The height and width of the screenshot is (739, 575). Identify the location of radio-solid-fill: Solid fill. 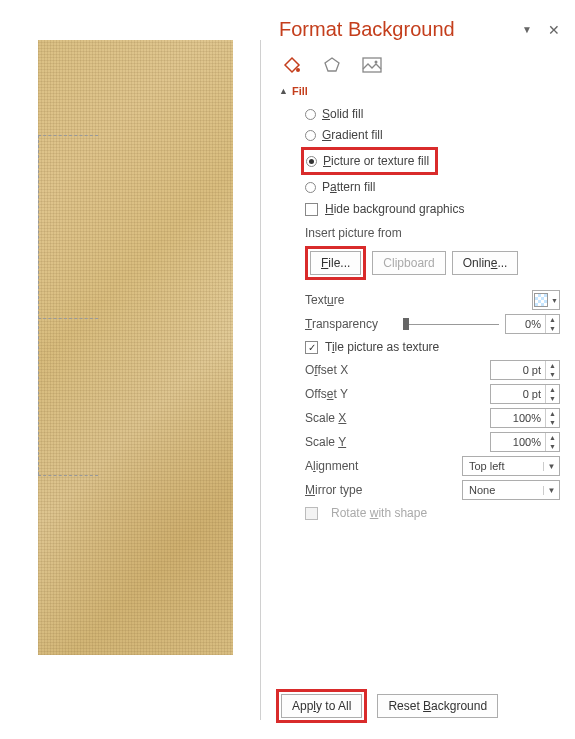
(432, 114).